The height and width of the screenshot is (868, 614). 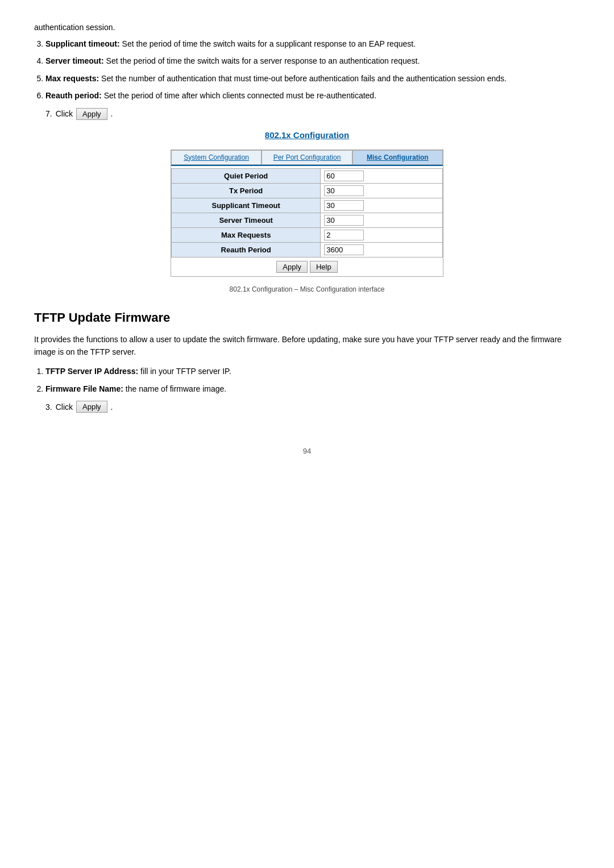 I want to click on list-item-5: Max requests: Set the number of authenti…, so click(x=313, y=78).